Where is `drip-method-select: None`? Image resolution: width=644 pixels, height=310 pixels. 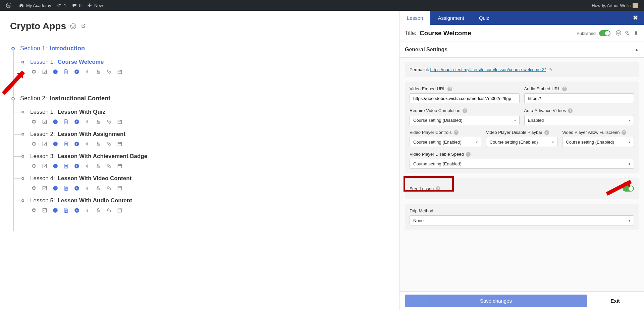
drip-method-select: None is located at coordinates (522, 220).